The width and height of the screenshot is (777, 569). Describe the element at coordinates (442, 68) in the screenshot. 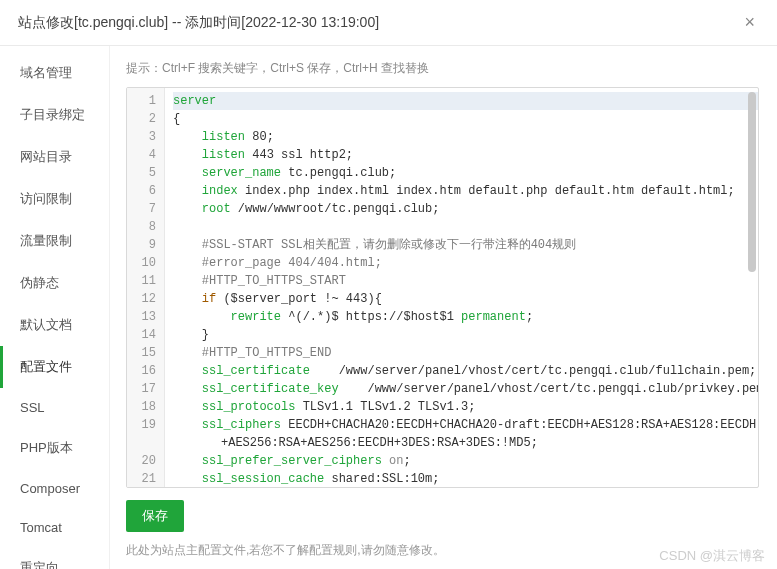

I see `top-hint: 提示：Ctrl+F 搜索关键字，Ctrl+S 保存，Ctrl+H 查找替换` at that location.